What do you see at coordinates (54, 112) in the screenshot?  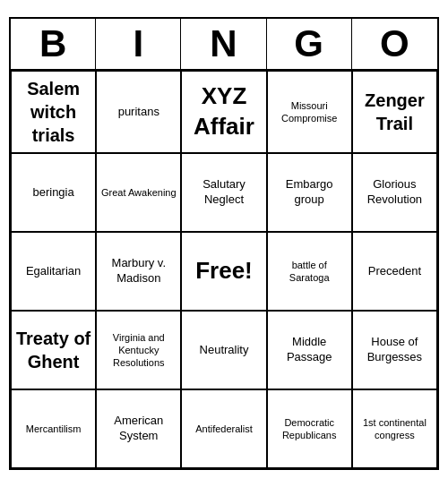 I see `bingo-cell: Salem witch trials` at bounding box center [54, 112].